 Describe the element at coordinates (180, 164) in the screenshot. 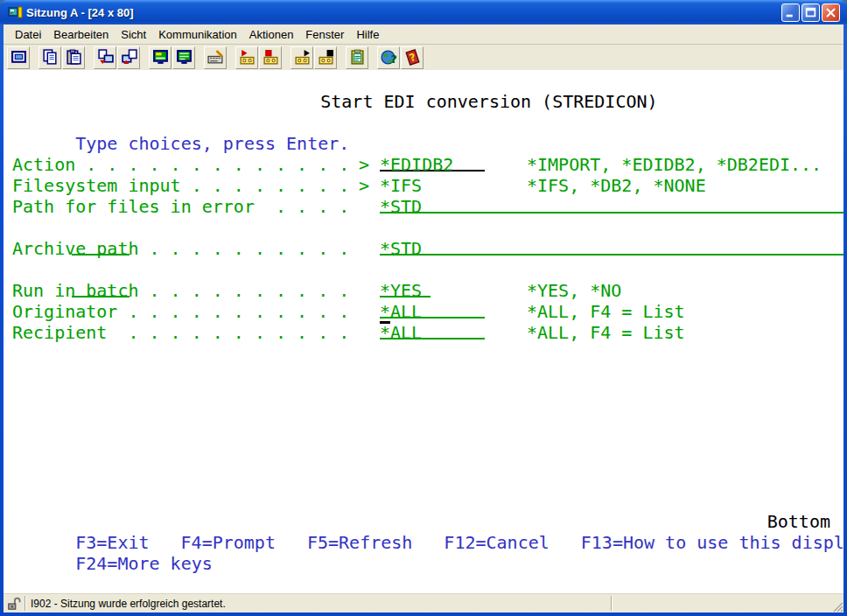

I see `field-label-action: Action . . . . . . . . . . . . .` at that location.